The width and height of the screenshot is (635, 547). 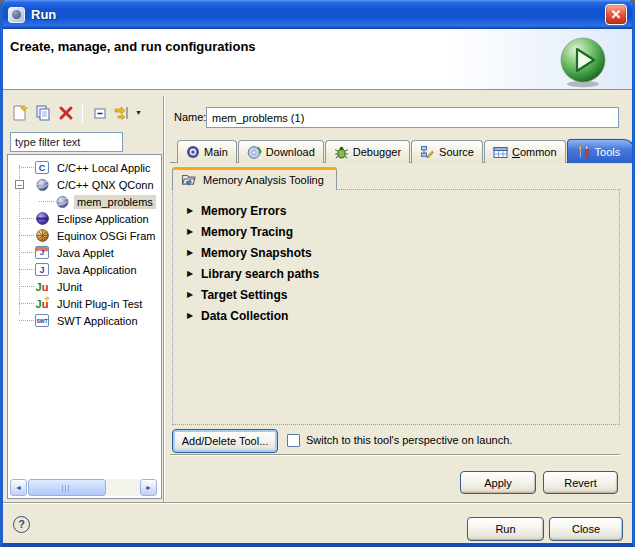 What do you see at coordinates (395, 455) in the screenshot?
I see `right-panel-separator` at bounding box center [395, 455].